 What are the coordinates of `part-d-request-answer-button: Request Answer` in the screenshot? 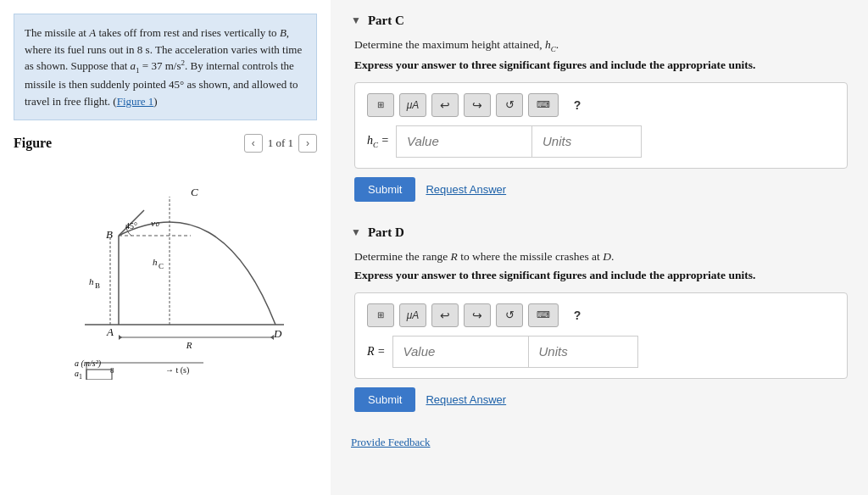 It's located at (466, 400).